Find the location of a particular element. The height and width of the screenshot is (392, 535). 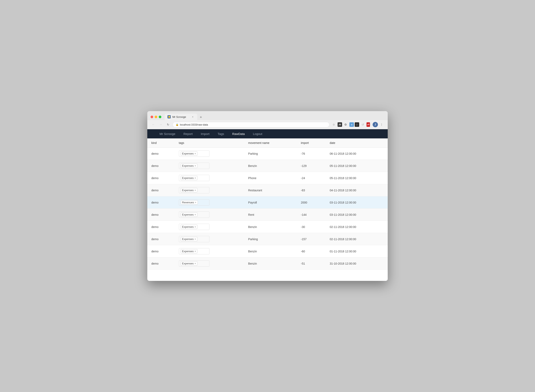

star-button: ☆ is located at coordinates (334, 125).